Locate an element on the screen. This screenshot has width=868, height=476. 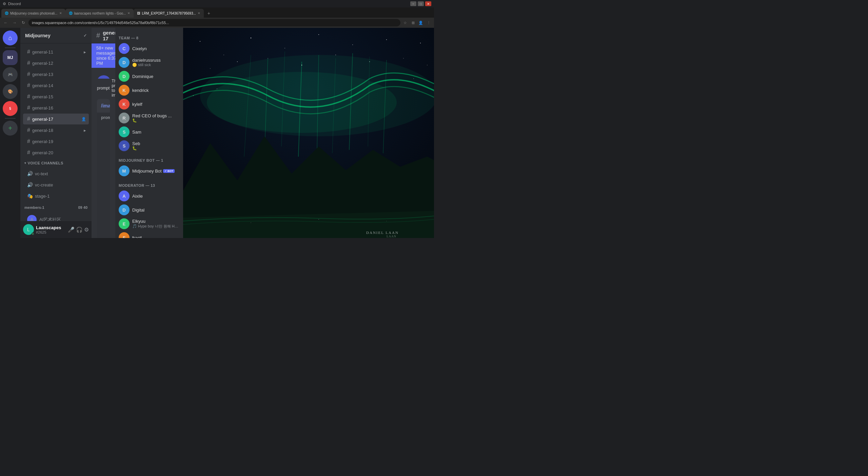
channel-general-12: # general-12 is located at coordinates (56, 63).